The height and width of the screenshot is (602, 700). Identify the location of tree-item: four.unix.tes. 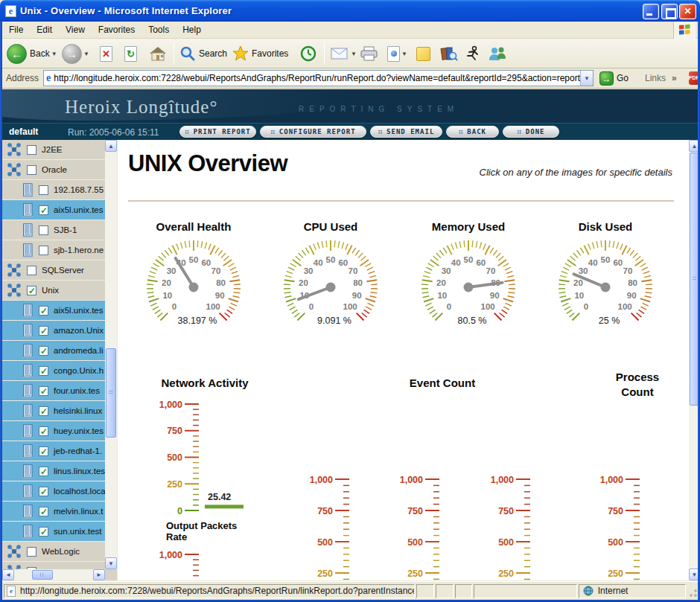
(54, 391).